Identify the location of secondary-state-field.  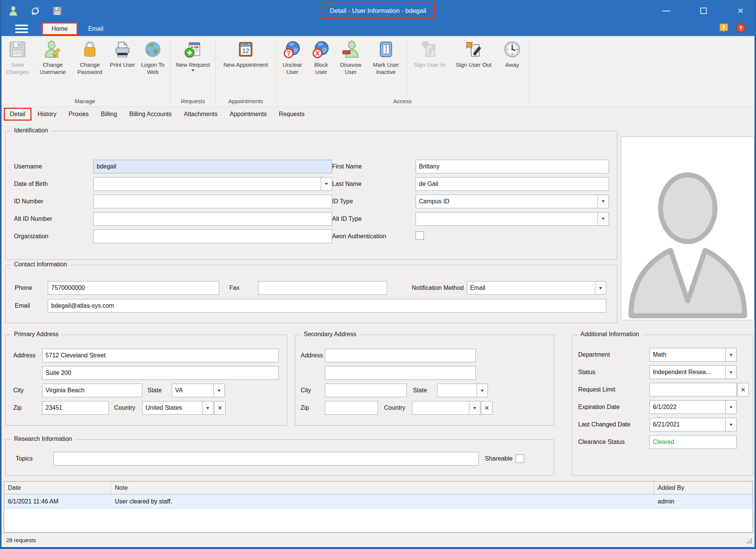
(457, 390).